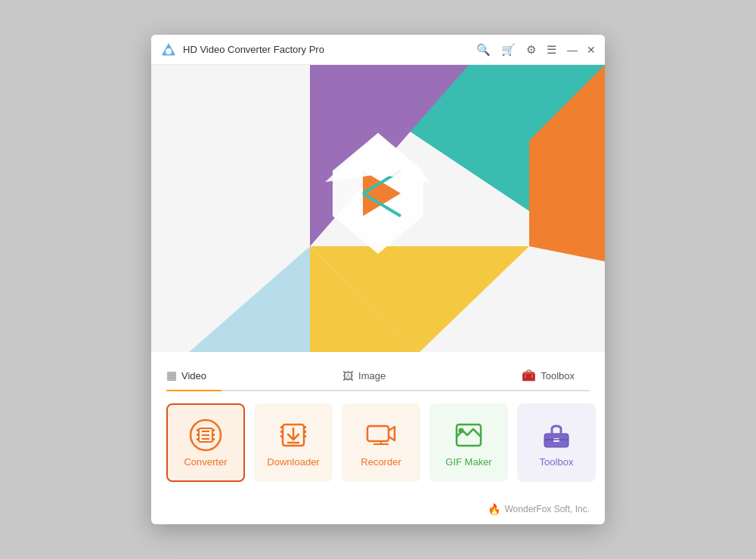  Describe the element at coordinates (330, 50) in the screenshot. I see `window-title: HD Video Converter Factory Pro` at that location.